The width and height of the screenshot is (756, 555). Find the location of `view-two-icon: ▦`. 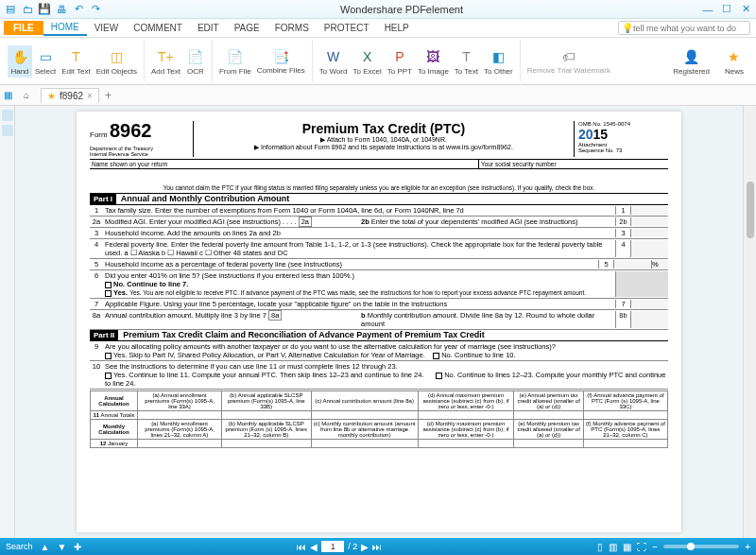

view-two-icon: ▦ is located at coordinates (627, 546).